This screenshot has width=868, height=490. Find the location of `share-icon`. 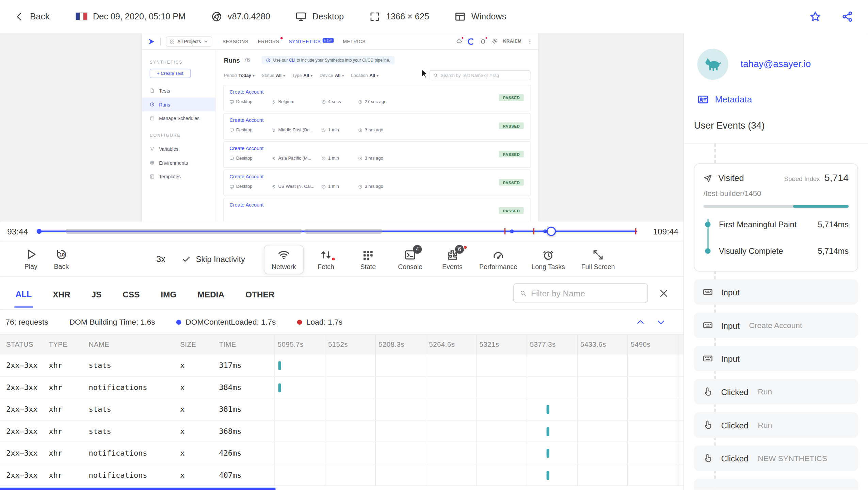

share-icon is located at coordinates (848, 16).